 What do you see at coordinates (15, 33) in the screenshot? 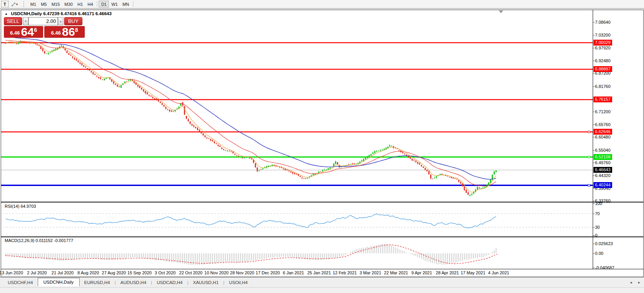
I see `sell-price-small: 6.46` at bounding box center [15, 33].